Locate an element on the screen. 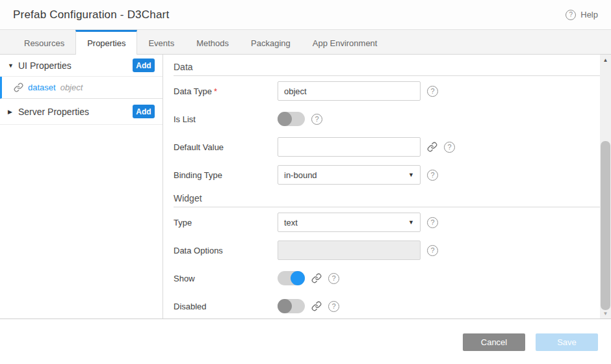  dialog-title: Prefab Configuration - D3Chart is located at coordinates (91, 15).